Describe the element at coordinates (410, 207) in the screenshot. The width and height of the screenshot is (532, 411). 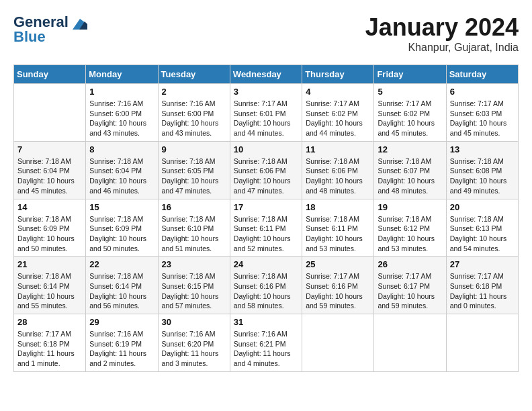
I see `day-number: 19` at that location.